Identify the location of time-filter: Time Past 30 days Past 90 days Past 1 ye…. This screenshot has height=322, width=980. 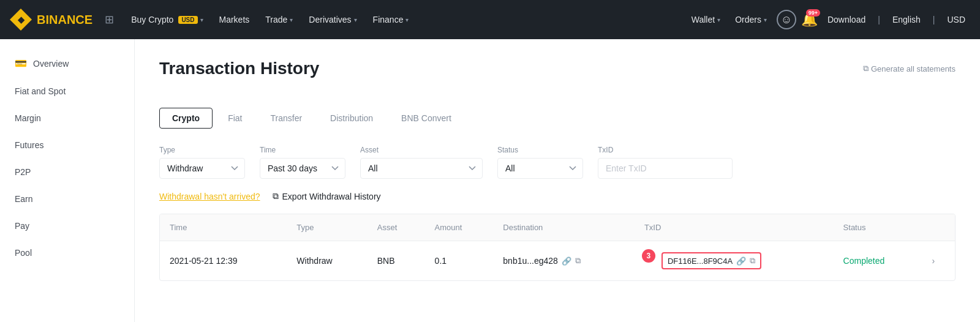
(303, 162).